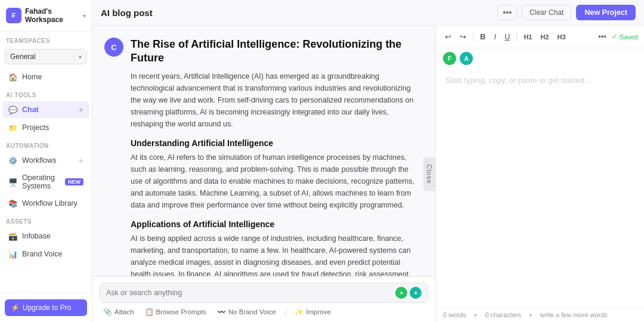 This screenshot has height=322, width=644. What do you see at coordinates (114, 47) in the screenshot?
I see `doc-avatar: C` at bounding box center [114, 47].